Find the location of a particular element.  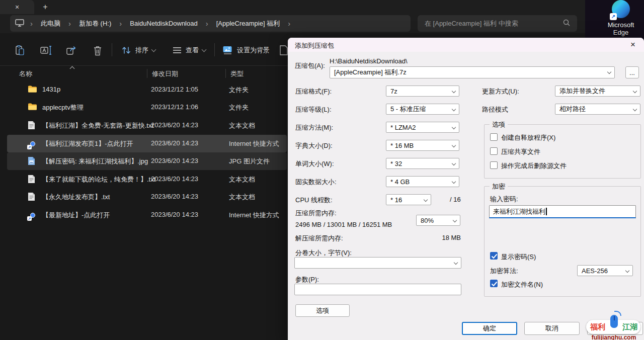

ok-button: 确定 is located at coordinates (490, 328).